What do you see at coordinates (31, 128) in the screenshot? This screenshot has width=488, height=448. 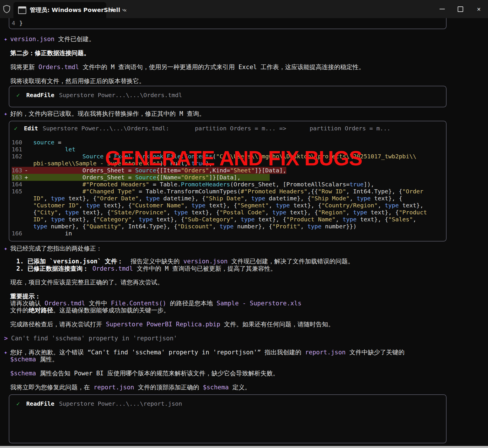 I see `tool-name: Edit` at bounding box center [31, 128].